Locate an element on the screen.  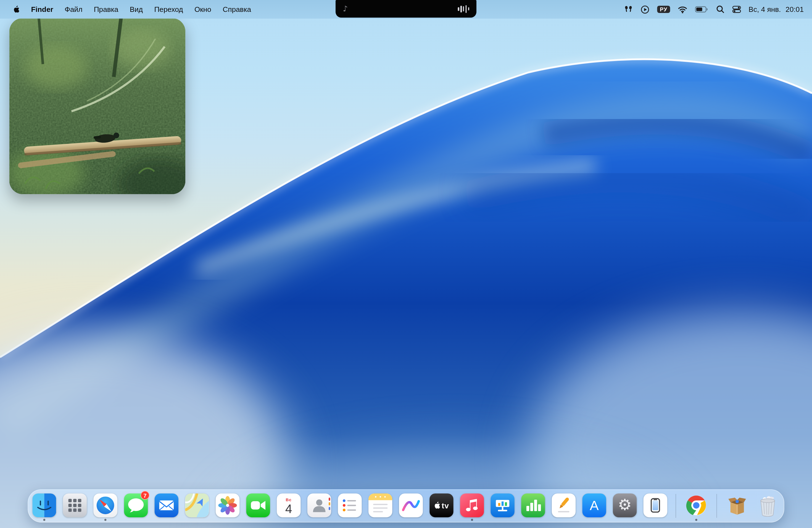
dock-item-downloads is located at coordinates (737, 506).